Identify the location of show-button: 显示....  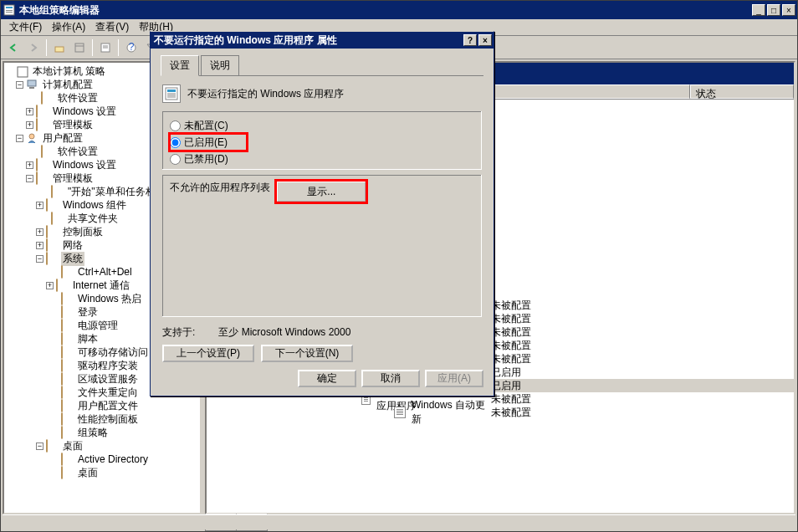
(321, 192).